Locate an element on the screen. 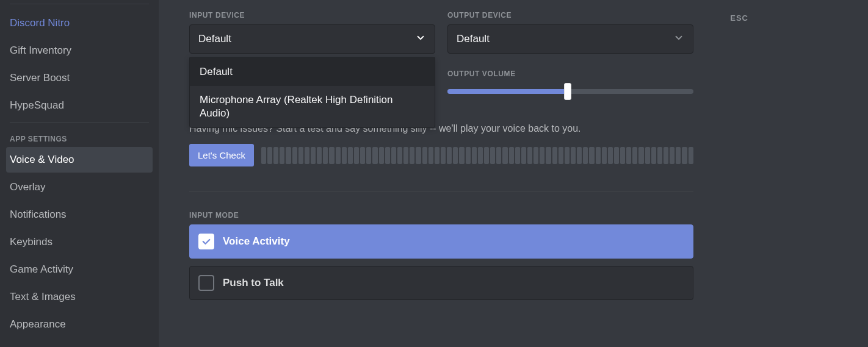 The height and width of the screenshot is (347, 868). mode-label: Push to Talk is located at coordinates (253, 283).